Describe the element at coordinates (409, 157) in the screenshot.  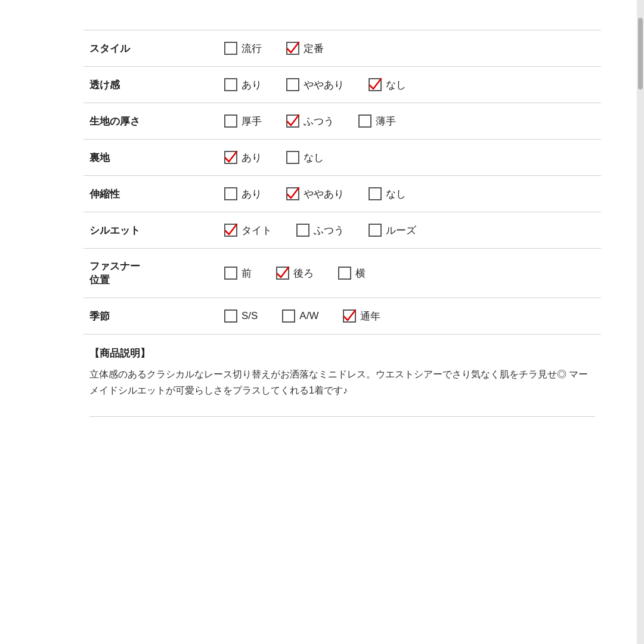
I see `row-options: ありなし` at that location.